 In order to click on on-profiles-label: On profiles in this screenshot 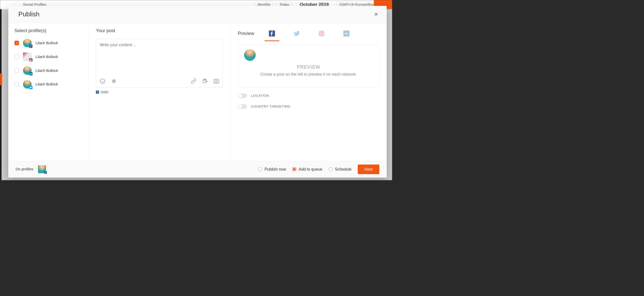, I will do `click(25, 169)`.